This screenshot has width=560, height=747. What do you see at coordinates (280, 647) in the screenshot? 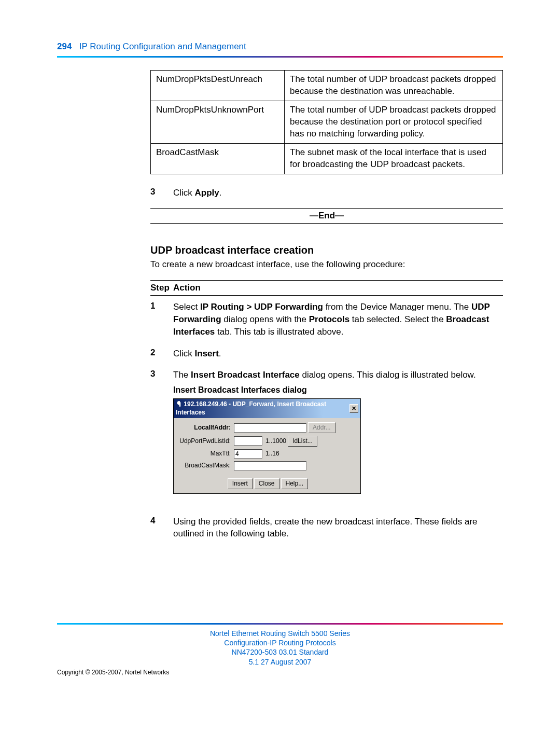
I see `page-footer: Nortel Ethernet Routing Switch 5500 Seri…` at bounding box center [280, 647].